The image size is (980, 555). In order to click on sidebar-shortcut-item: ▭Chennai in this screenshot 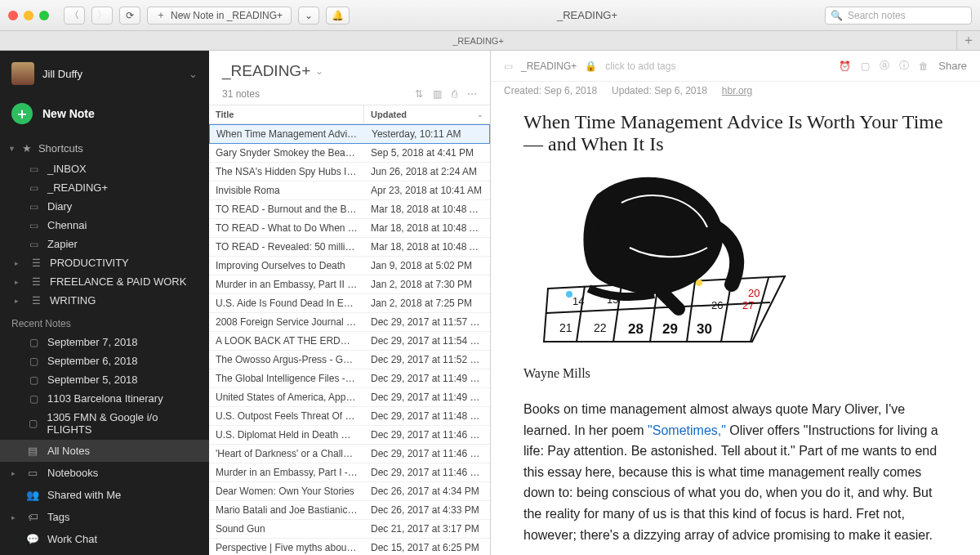, I will do `click(105, 226)`.